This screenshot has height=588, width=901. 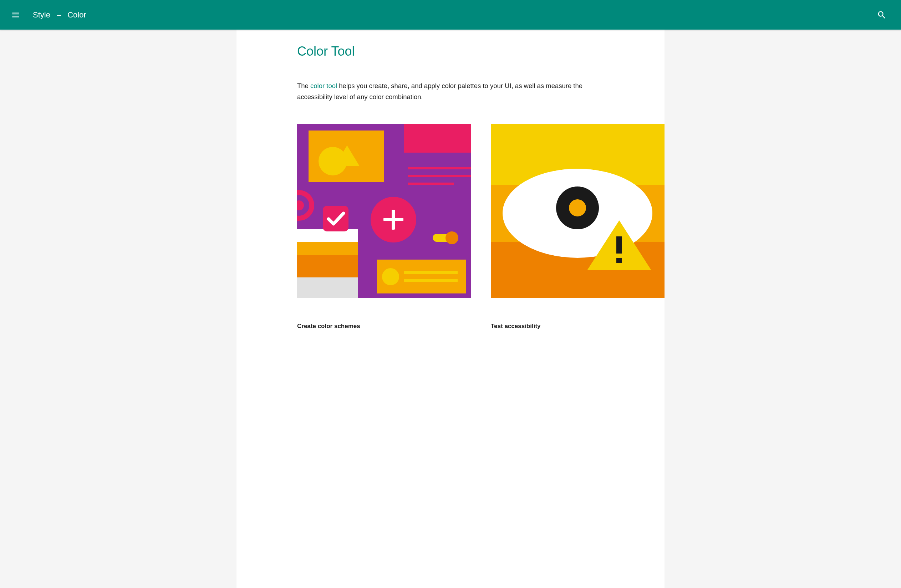 I want to click on breadcrumb: Style – Color, so click(x=60, y=15).